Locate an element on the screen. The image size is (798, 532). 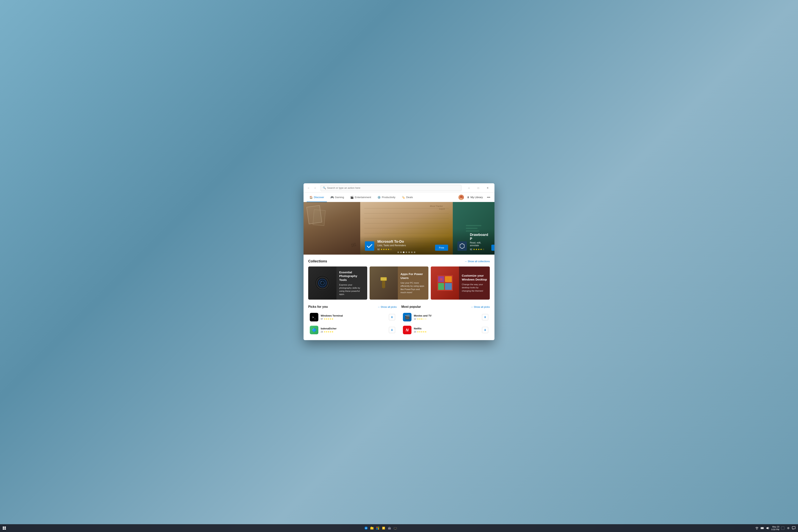
svg-text: CANON EF is located at coordinates (322, 284).